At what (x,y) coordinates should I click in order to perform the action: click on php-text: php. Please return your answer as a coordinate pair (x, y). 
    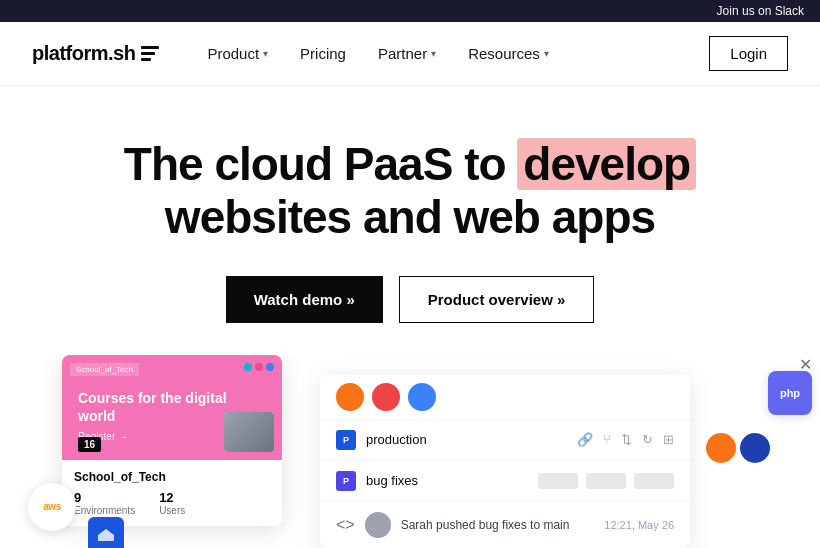
    Looking at the image, I should click on (790, 393).